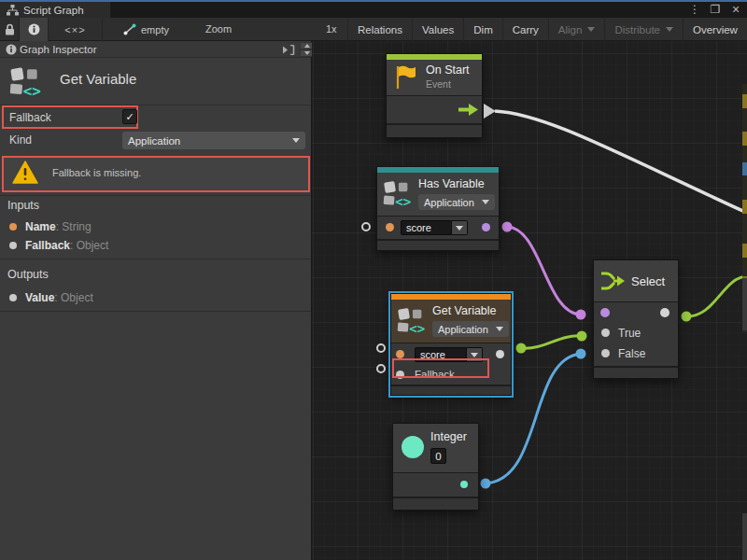 This screenshot has width=747, height=560. Describe the element at coordinates (636, 319) in the screenshot. I see `node-select: Select True False` at that location.